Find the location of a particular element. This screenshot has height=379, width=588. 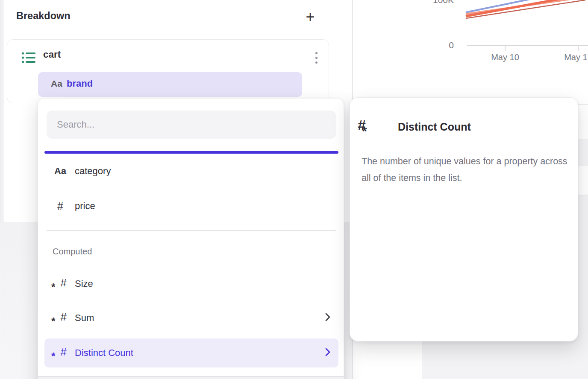

selected-breakdown-property-pill: Aa brand is located at coordinates (170, 85).